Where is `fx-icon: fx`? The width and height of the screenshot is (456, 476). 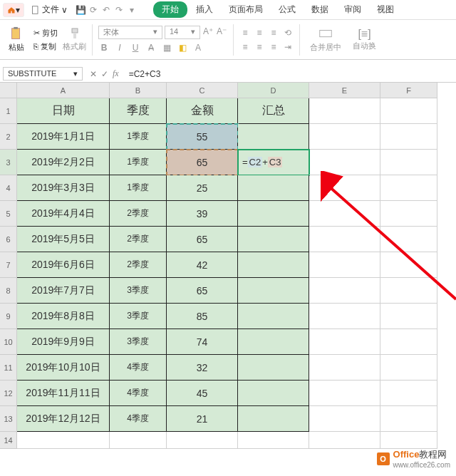
fx-icon: fx is located at coordinates (115, 74).